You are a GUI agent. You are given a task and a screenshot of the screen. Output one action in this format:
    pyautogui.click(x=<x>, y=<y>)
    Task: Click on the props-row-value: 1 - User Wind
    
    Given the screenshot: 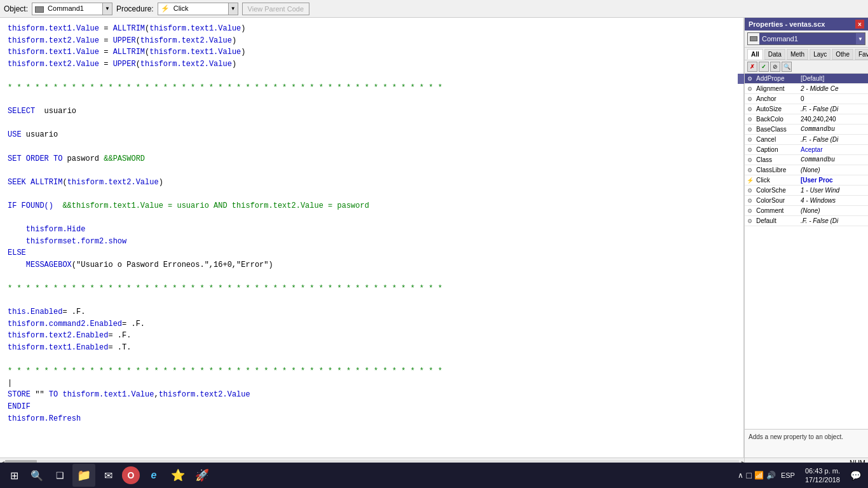 What is the action you would take?
    pyautogui.click(x=834, y=191)
    